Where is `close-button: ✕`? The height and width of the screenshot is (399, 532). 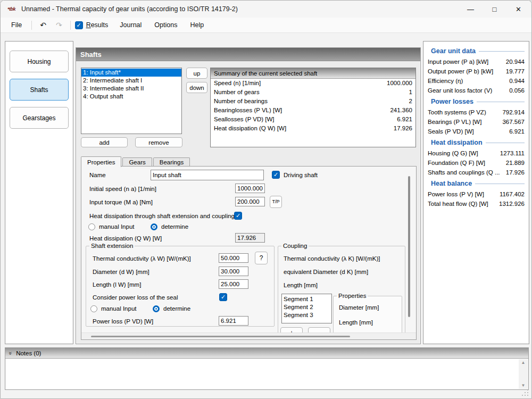 close-button: ✕ is located at coordinates (518, 9).